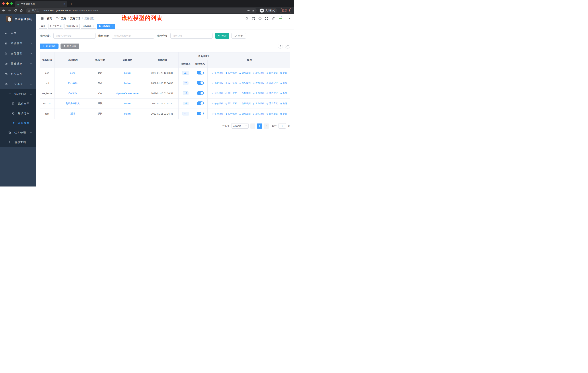  What do you see at coordinates (43, 26) in the screenshot?
I see `tag-home: 首页` at bounding box center [43, 26].